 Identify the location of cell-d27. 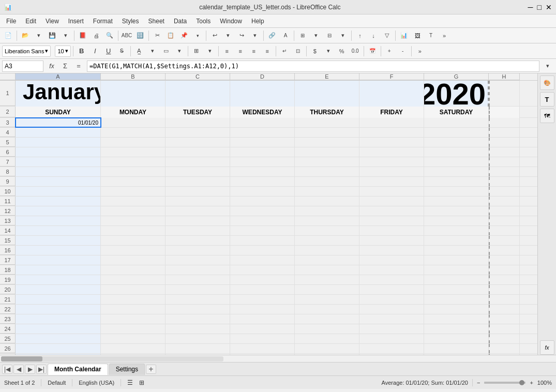
(263, 354).